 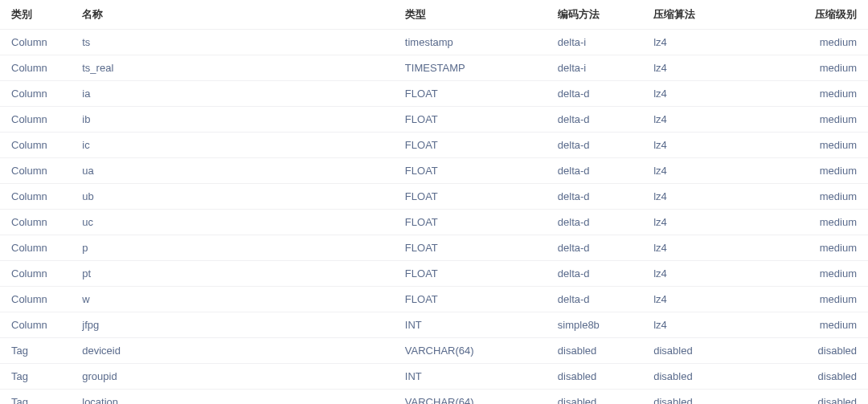 I want to click on table-row: ColumnucFLOATdelta-dlz4medium, so click(x=434, y=222).